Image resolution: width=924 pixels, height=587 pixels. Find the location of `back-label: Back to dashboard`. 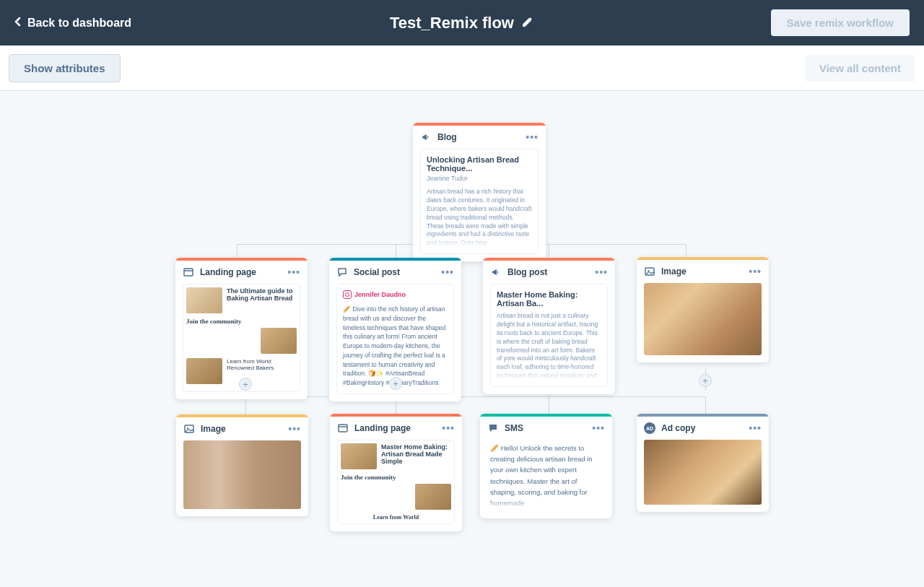

back-label: Back to dashboard is located at coordinates (79, 23).